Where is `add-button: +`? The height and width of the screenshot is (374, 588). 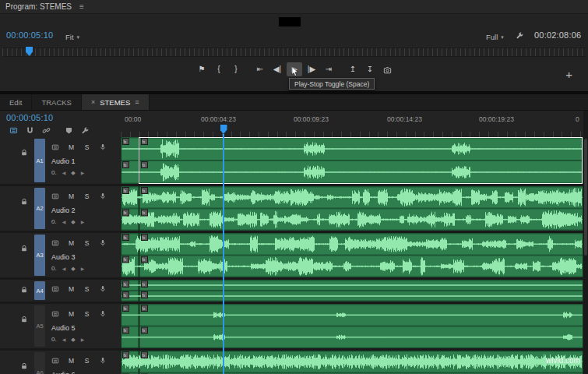 add-button: + is located at coordinates (569, 75).